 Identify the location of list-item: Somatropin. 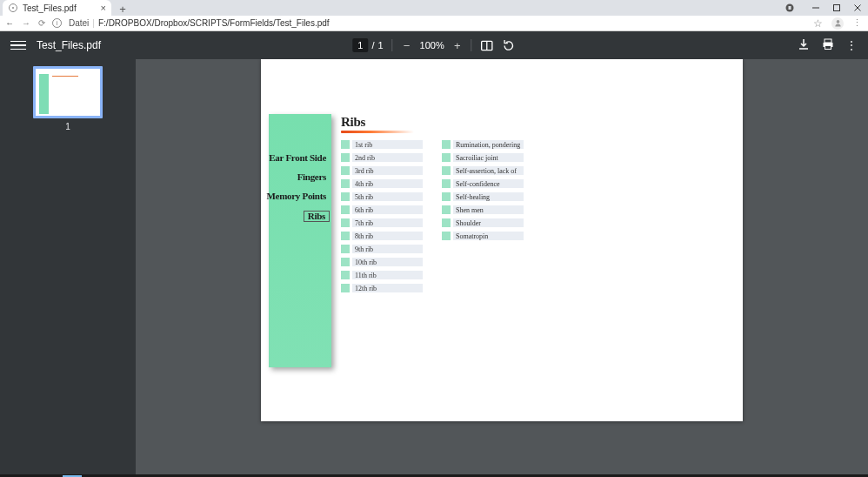
(483, 236).